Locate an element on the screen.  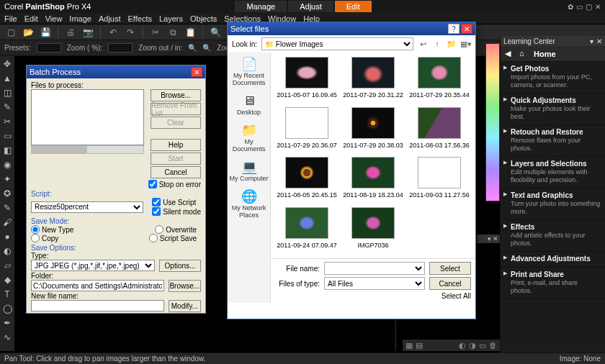
new-type-radio: New Type is located at coordinates (52, 229).